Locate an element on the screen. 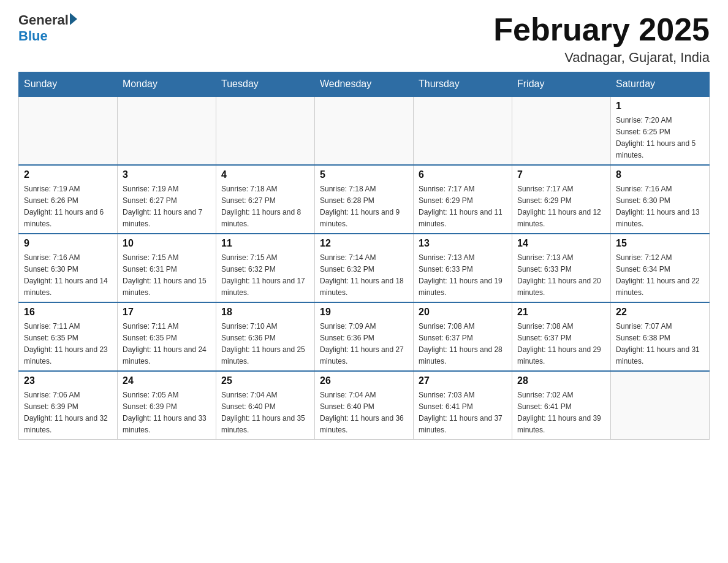  day-number: 8 is located at coordinates (660, 175).